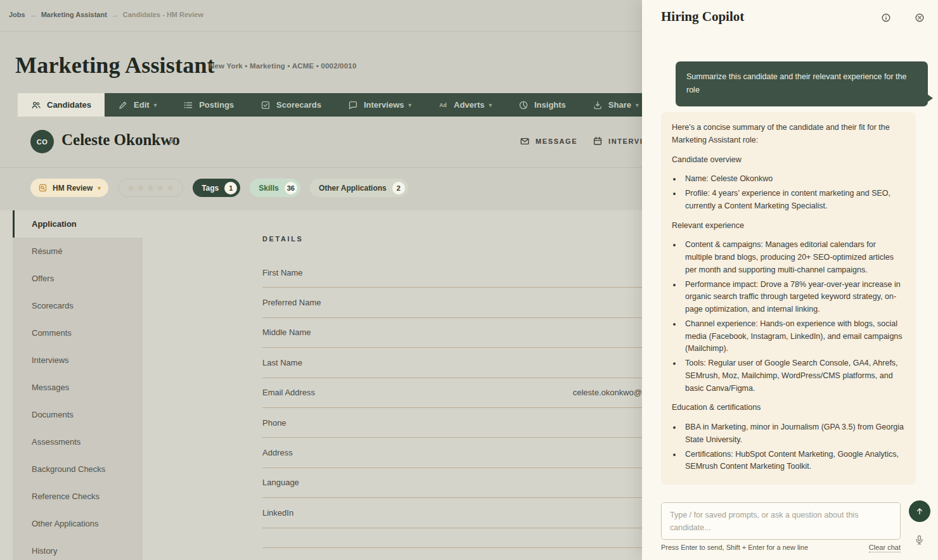  What do you see at coordinates (781, 521) in the screenshot?
I see `copilot-input` at bounding box center [781, 521].